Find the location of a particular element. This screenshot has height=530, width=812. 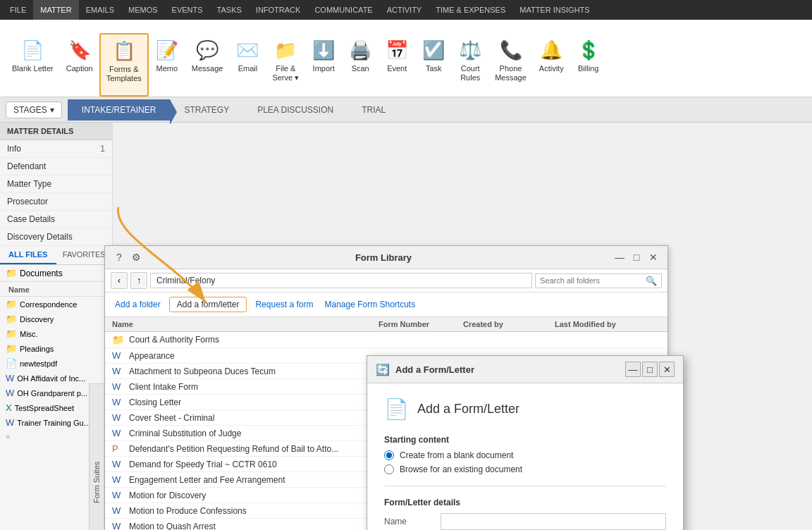

add-form-letter-link: Add a form/letter is located at coordinates (209, 304).